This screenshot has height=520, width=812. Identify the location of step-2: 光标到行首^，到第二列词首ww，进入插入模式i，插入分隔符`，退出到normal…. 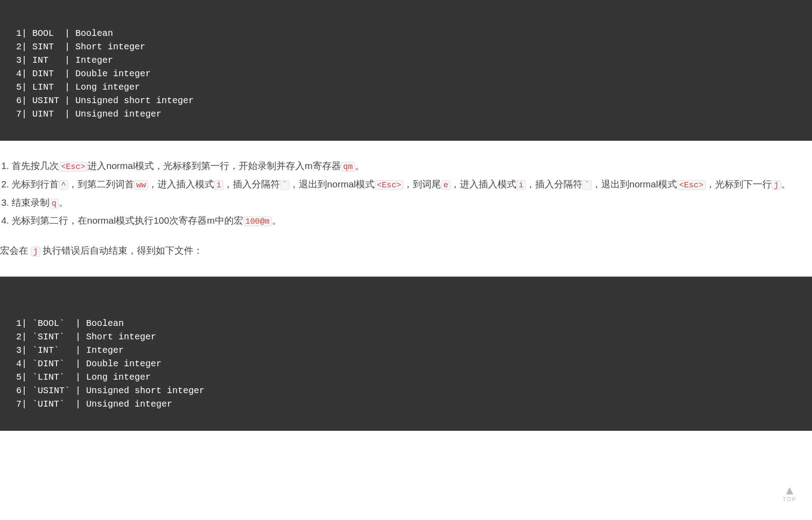
(412, 185).